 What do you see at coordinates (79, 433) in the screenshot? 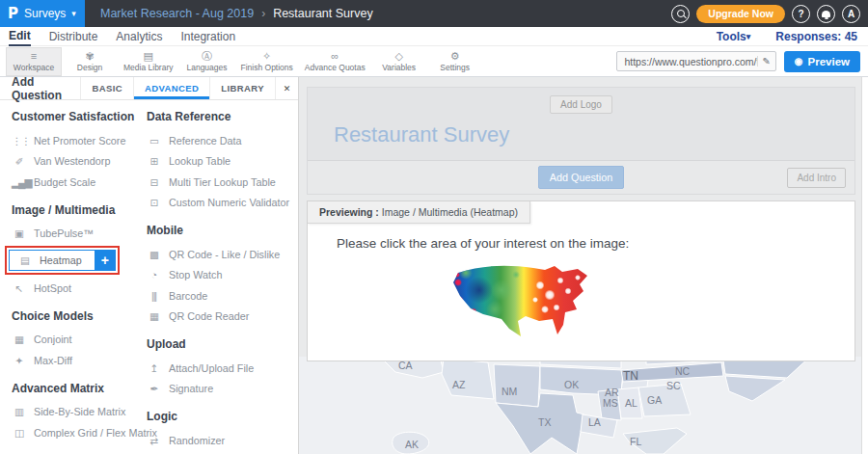
I see `qtype-complex-grid: ◫ Complex Grid / Flex Matrix` at bounding box center [79, 433].